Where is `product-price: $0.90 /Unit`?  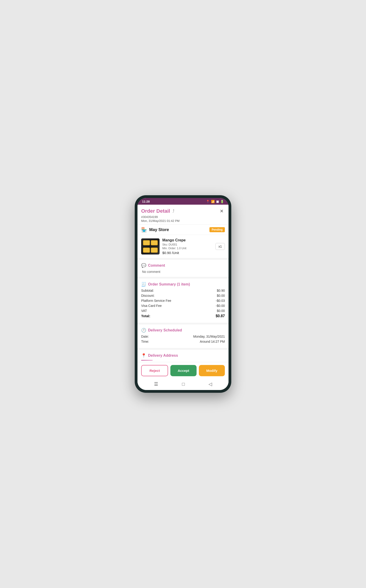 product-price: $0.90 /Unit is located at coordinates (188, 253).